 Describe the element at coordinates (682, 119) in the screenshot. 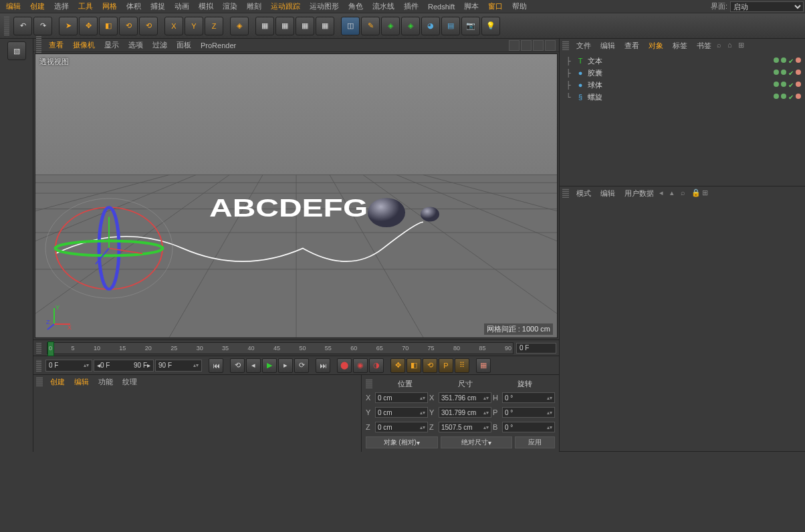

I see `object-list: ├ T 文本 ✔ ├ ● 胶囊 ✔ ├ ● 球体 ✔ └ § 螺旋 ✔` at that location.